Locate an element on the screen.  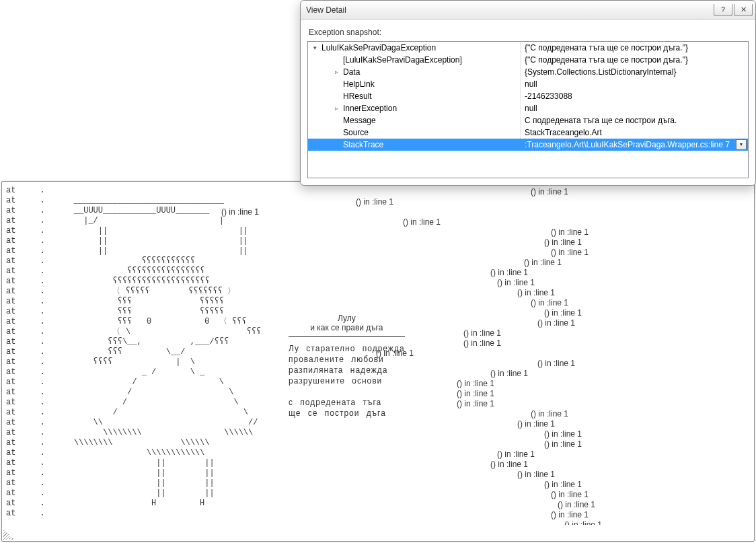
resize-grip-icon is located at coordinates (9, 534).